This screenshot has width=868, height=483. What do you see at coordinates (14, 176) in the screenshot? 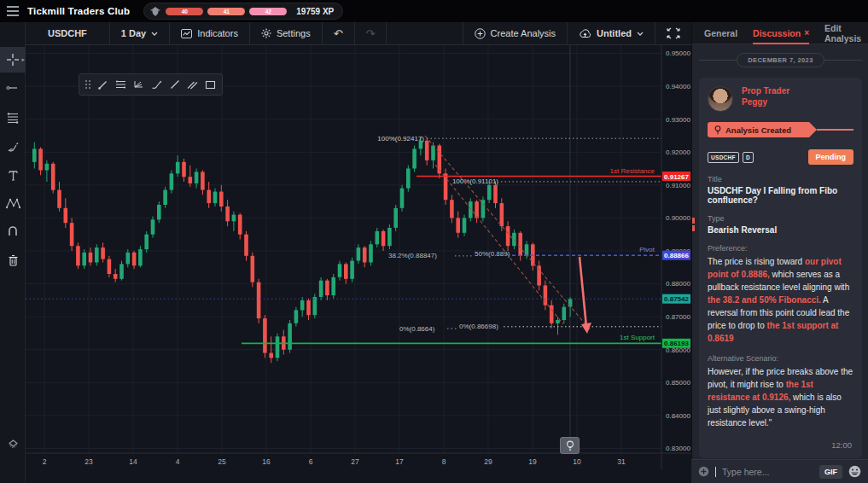
I see `text-icon` at bounding box center [14, 176].